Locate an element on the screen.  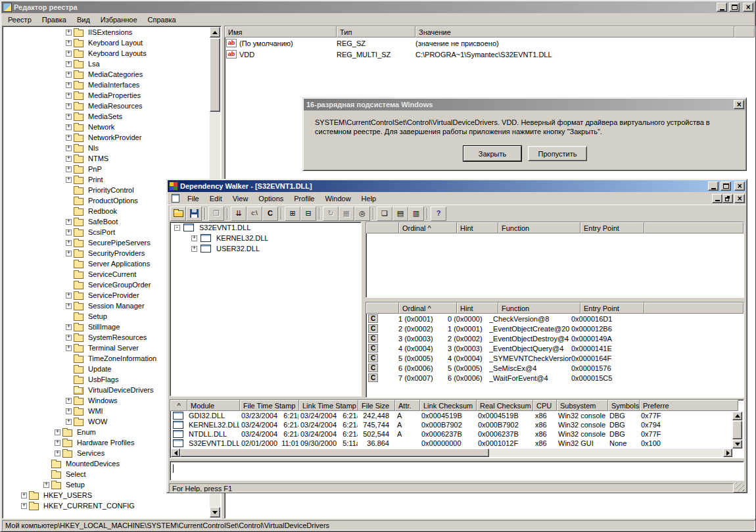
resize-grip is located at coordinates (740, 487).